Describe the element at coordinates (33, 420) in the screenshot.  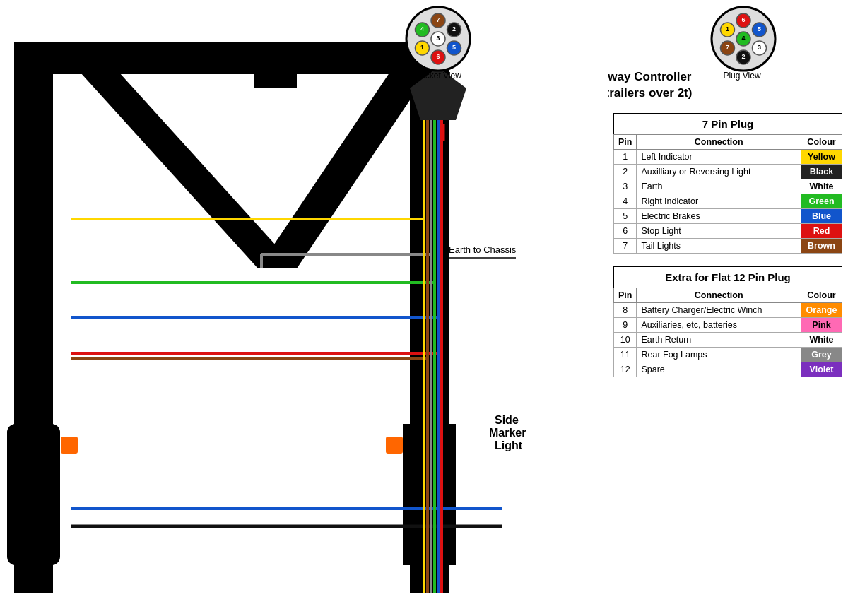
I see `side-marker-left-label: Side` at that location.